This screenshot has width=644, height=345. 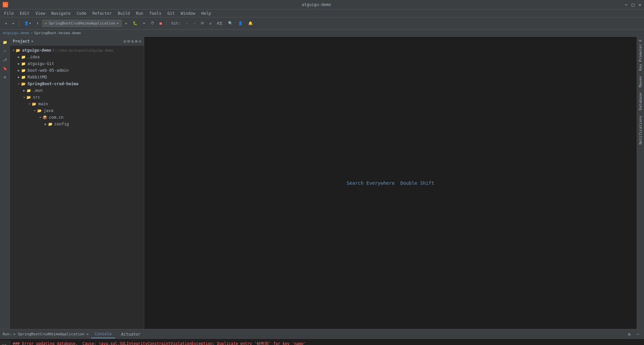 I want to click on tree-label: src, so click(x=37, y=97).